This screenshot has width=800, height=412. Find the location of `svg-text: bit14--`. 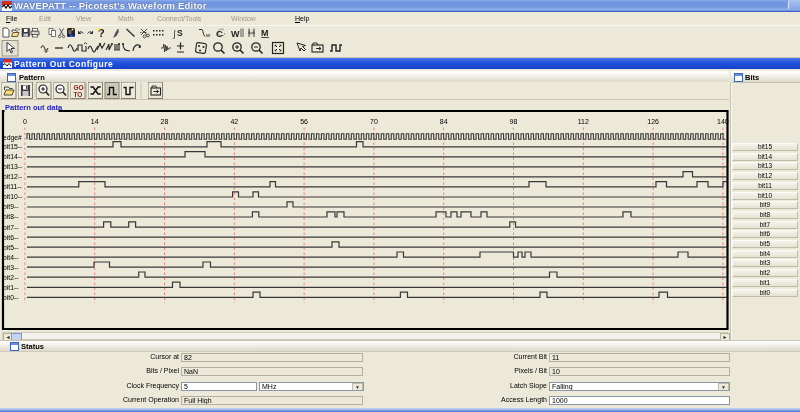

svg-text: bit14-- is located at coordinates (12, 156).